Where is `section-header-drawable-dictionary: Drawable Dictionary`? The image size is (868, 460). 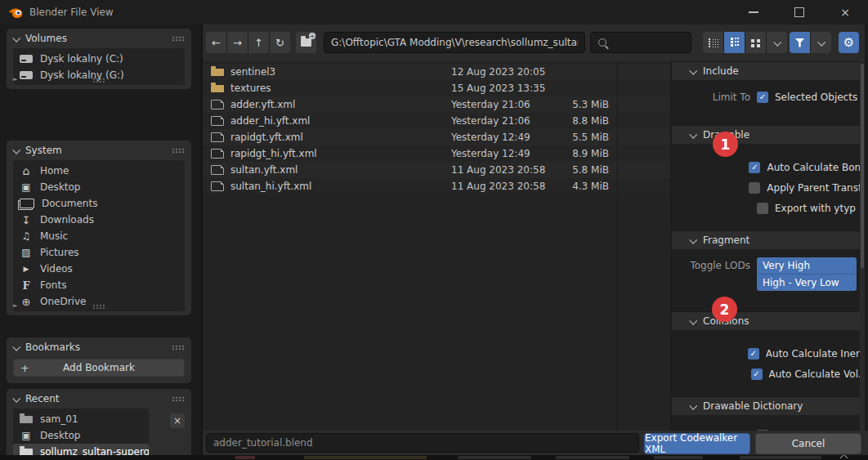 section-header-drawable-dictionary: Drawable Dictionary is located at coordinates (766, 405).